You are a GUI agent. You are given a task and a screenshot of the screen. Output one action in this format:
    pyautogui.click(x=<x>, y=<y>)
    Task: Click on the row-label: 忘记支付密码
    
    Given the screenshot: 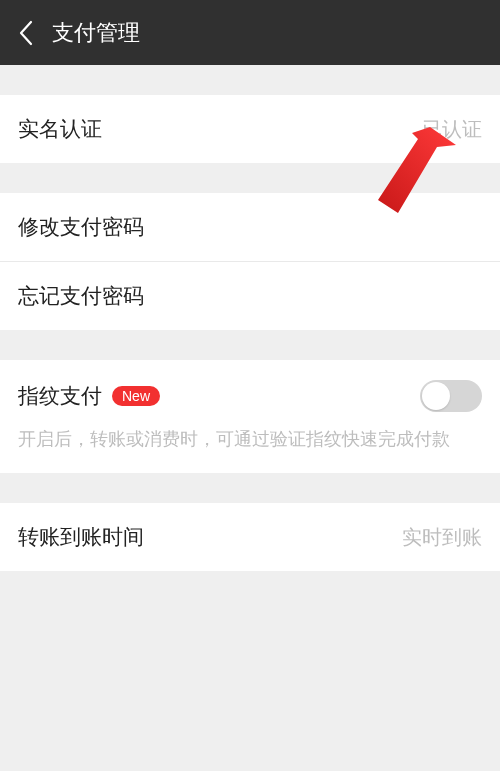 What is the action you would take?
    pyautogui.click(x=81, y=296)
    